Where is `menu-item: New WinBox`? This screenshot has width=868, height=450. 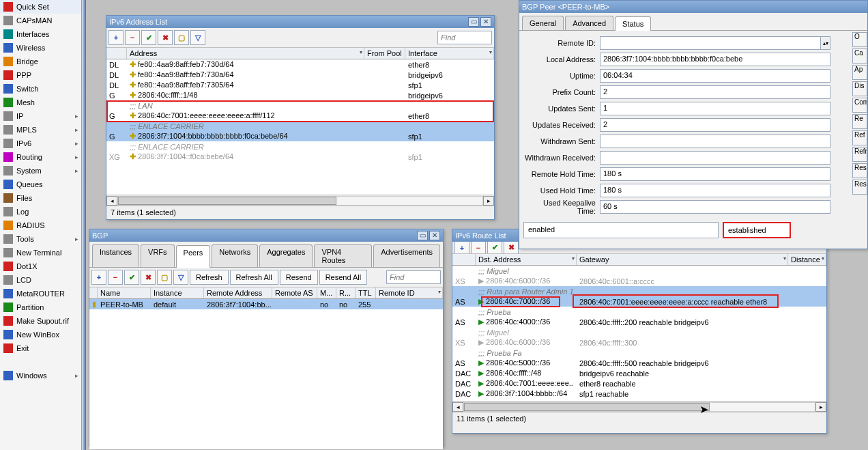
menu-item: New WinBox is located at coordinates (41, 335).